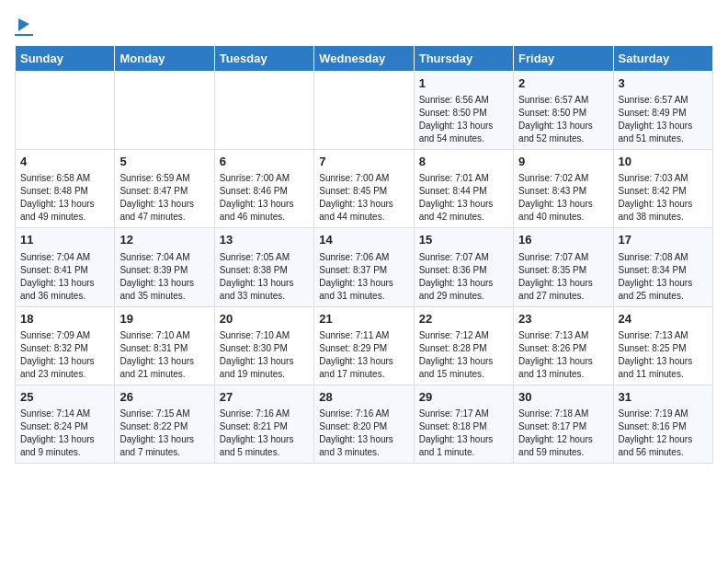 The image size is (728, 563). Describe the element at coordinates (164, 198) in the screenshot. I see `day-info: Sunrise: 6:59 AM Sunset: 8:47 PM Dayligh…` at that location.